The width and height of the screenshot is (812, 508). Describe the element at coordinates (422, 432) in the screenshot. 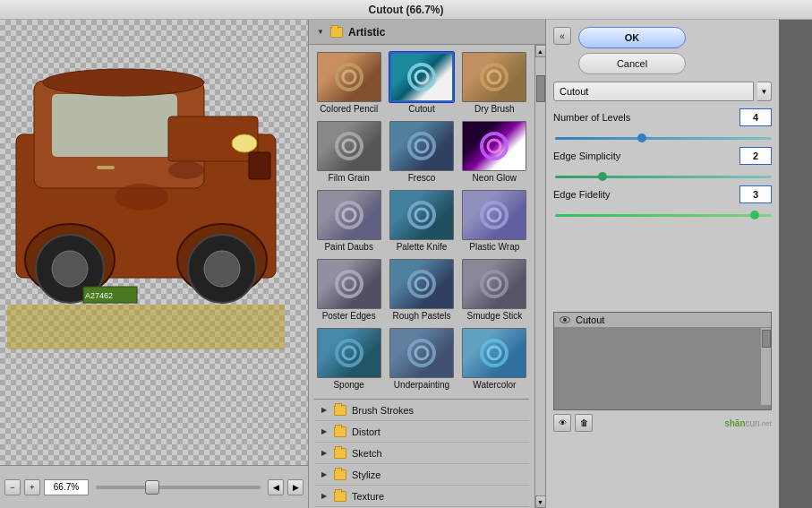

I see `category-item-distort: ▶ Distort` at that location.